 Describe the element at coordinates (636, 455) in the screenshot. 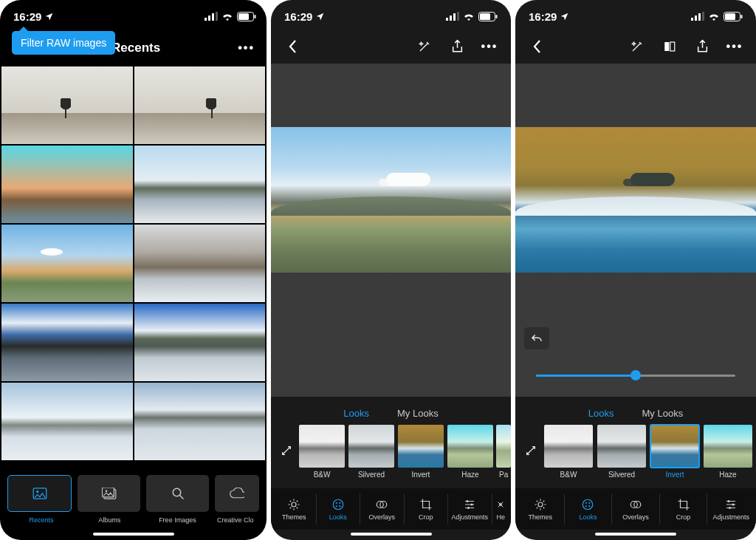

I see `looks-strip: B&W Silvered Invert Haze` at that location.